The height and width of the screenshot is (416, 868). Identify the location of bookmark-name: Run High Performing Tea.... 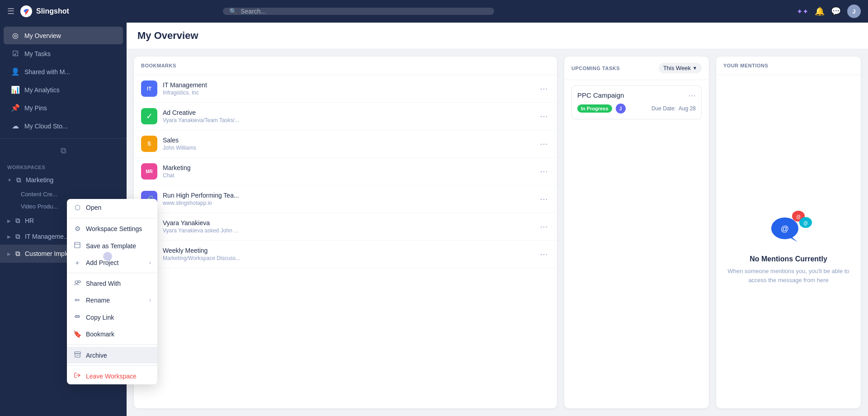
(348, 195).